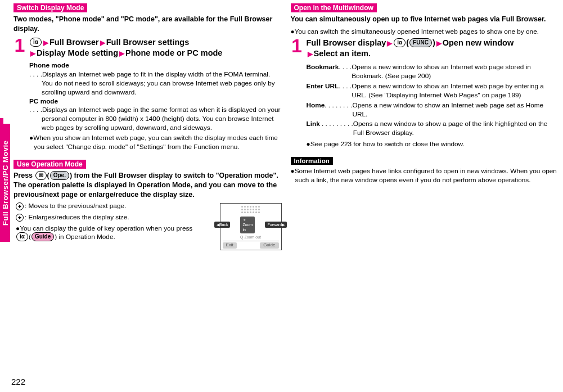 The width and height of the screenshot is (563, 392). Describe the element at coordinates (155, 119) in the screenshot. I see `pc-mode-desc: . . . .Displays an Internet web page in …` at that location.